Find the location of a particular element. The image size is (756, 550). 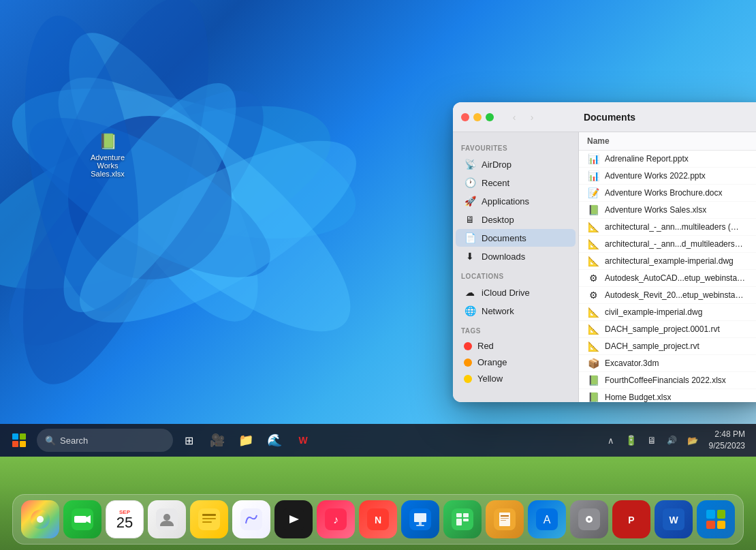

downloads-label: Downloads is located at coordinates (503, 256).